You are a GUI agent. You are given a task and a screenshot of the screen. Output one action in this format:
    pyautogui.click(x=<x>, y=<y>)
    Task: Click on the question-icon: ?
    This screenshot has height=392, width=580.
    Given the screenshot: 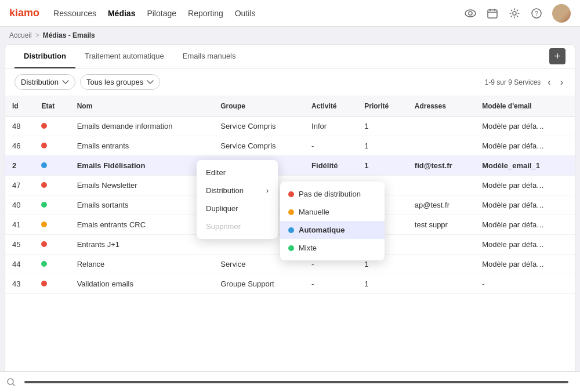 What is the action you would take?
    pyautogui.click(x=536, y=13)
    